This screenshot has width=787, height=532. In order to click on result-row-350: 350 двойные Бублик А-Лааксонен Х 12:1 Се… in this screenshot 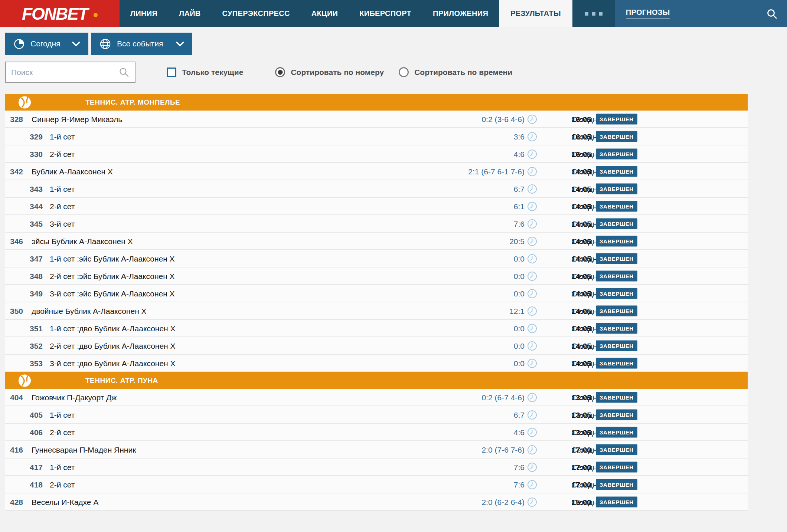, I will do `click(376, 311)`.